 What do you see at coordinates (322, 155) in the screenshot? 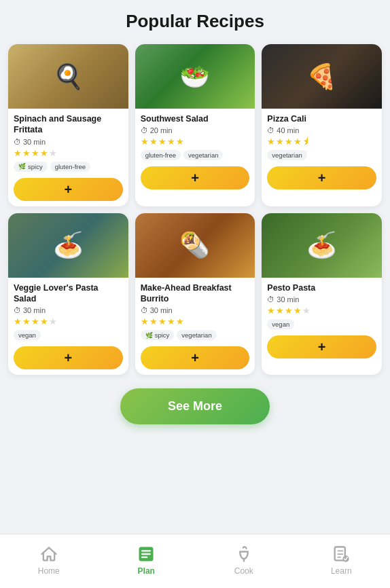
I see `recipe-tags-3: vegetarian` at bounding box center [322, 155].